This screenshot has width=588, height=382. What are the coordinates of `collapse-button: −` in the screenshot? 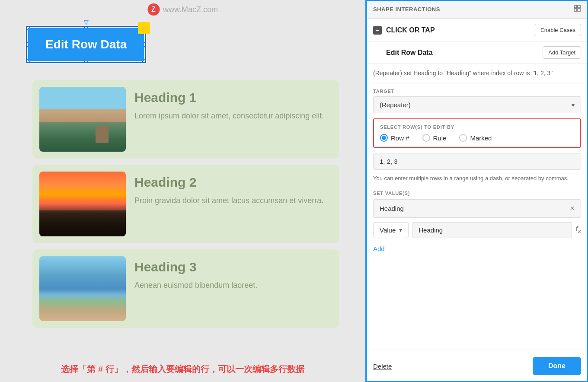 It's located at (377, 30).